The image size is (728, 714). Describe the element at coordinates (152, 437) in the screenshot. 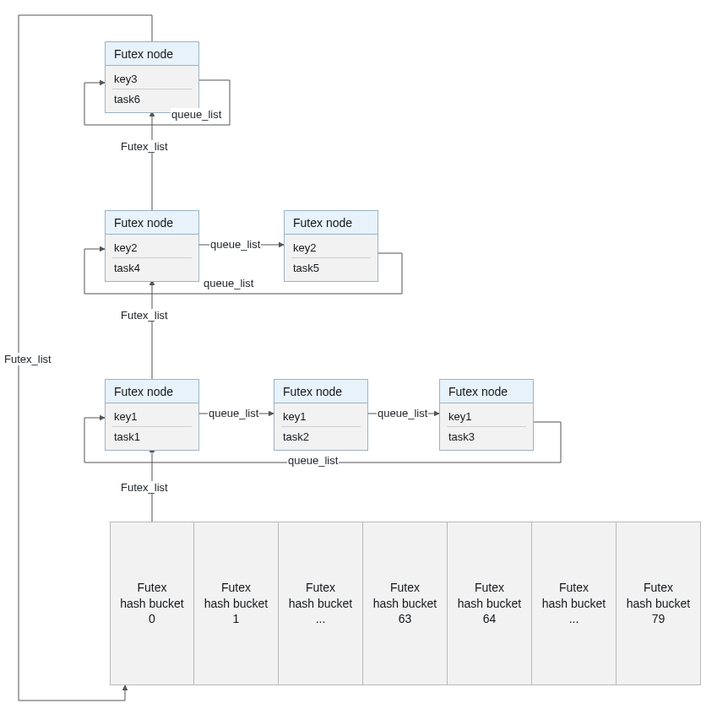

I see `futex-node-task: task1` at that location.